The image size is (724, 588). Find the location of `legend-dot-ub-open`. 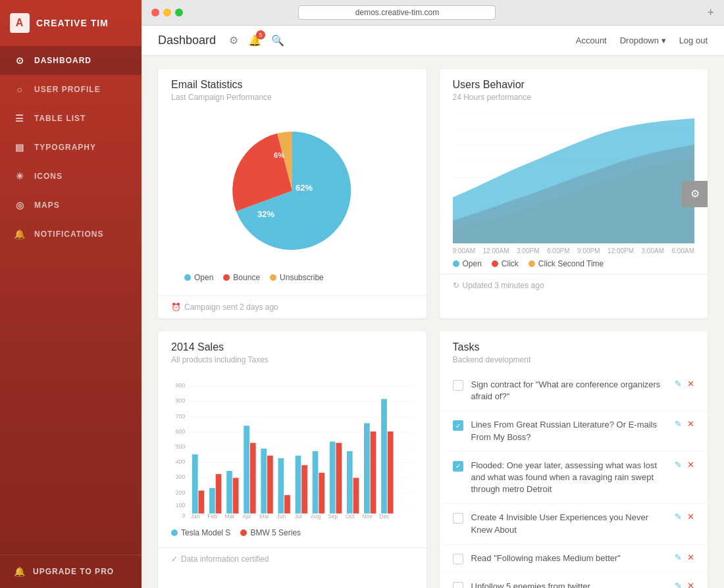

legend-dot-ub-open is located at coordinates (456, 264).